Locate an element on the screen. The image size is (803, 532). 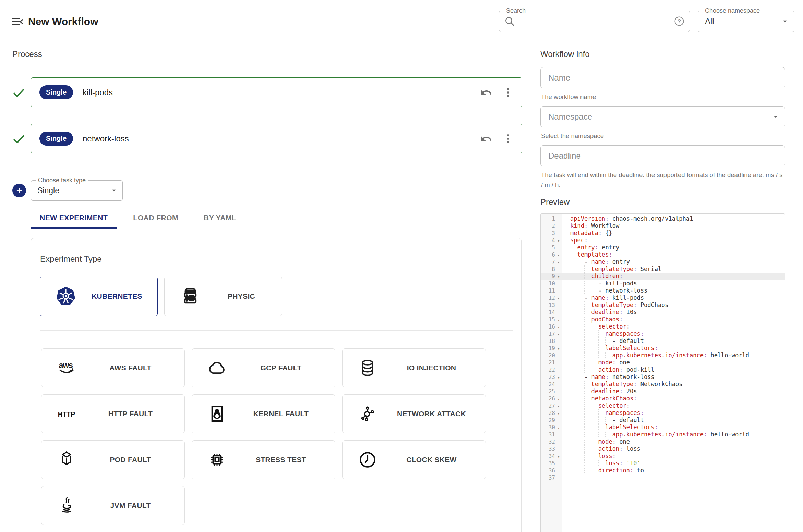
line-number: 15 is located at coordinates (548, 319).